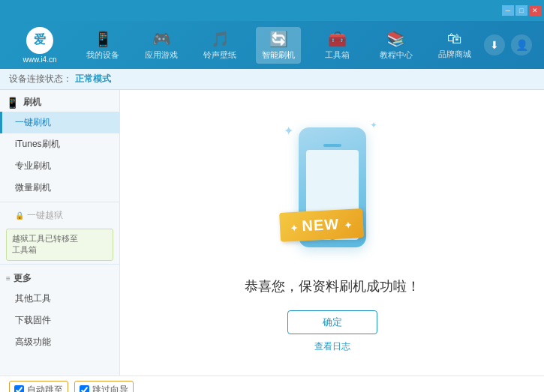 The height and width of the screenshot is (392, 544). What do you see at coordinates (20, 216) in the screenshot?
I see `lock-icon: 🔒` at bounding box center [20, 216].